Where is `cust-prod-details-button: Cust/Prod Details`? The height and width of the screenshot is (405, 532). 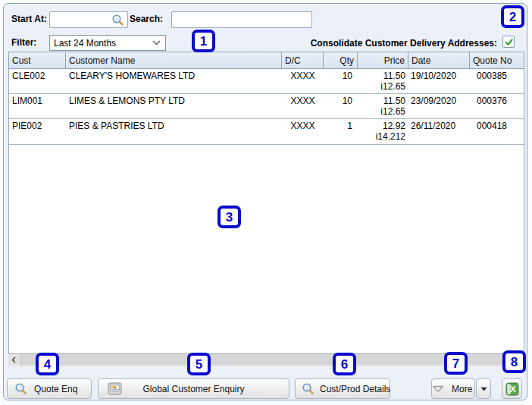
cust-prod-details-button: Cust/Prod Details is located at coordinates (343, 388).